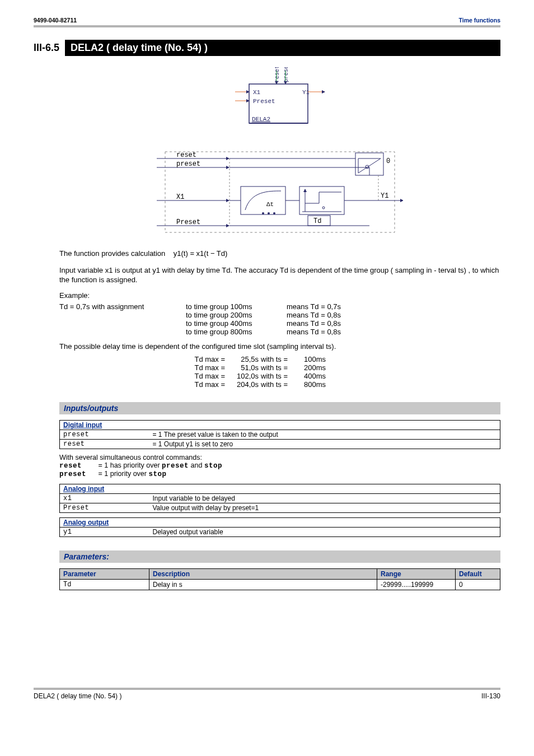 The width and height of the screenshot is (534, 756). I want to click on section-number: III-6.5, so click(49, 48).